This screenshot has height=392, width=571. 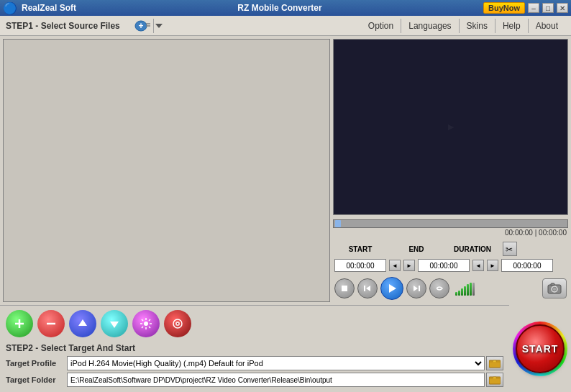 I want to click on camera-icon, so click(x=554, y=288).